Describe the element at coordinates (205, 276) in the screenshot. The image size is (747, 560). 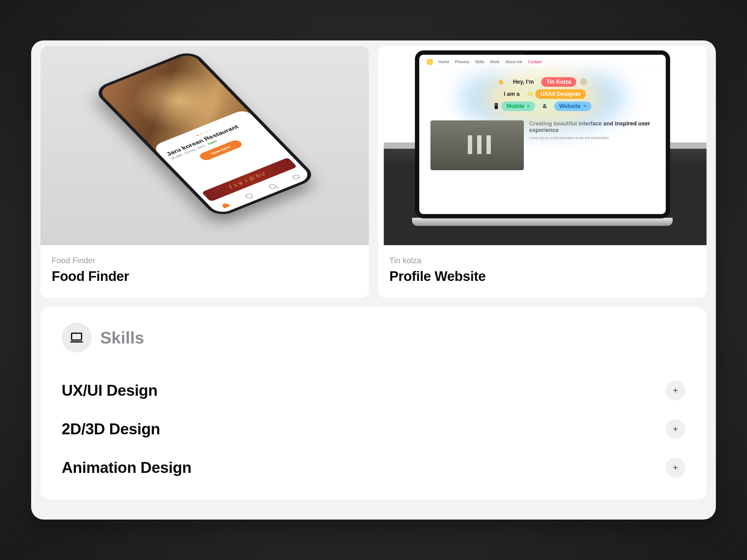
I see `project-title: Food Finder` at that location.